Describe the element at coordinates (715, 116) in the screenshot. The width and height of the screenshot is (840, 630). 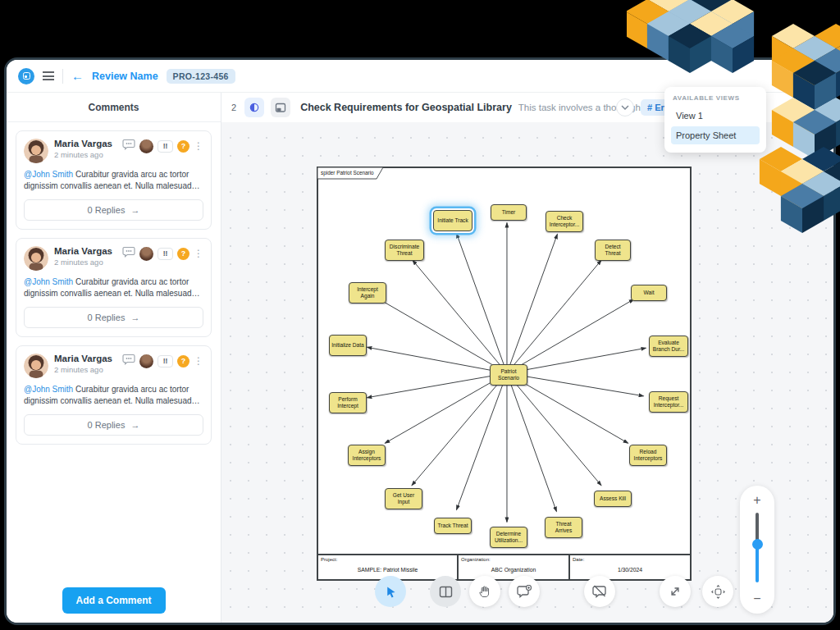
I see `view-item-view1: View 1` at that location.